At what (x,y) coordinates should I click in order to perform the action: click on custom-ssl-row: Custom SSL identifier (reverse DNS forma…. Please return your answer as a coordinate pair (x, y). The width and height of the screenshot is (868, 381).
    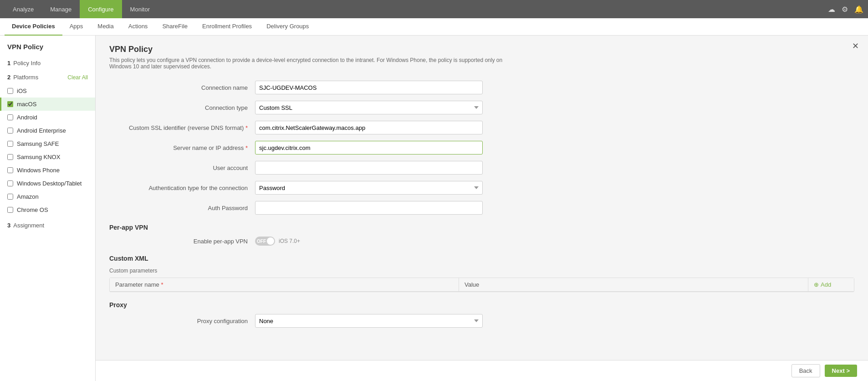
    Looking at the image, I should click on (482, 128).